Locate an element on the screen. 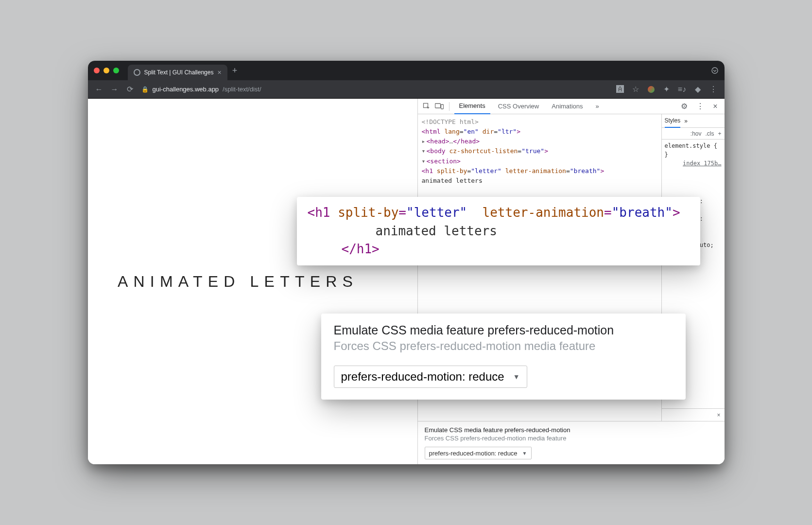 The width and height of the screenshot is (812, 525). styles-add-rule: + is located at coordinates (719, 134).